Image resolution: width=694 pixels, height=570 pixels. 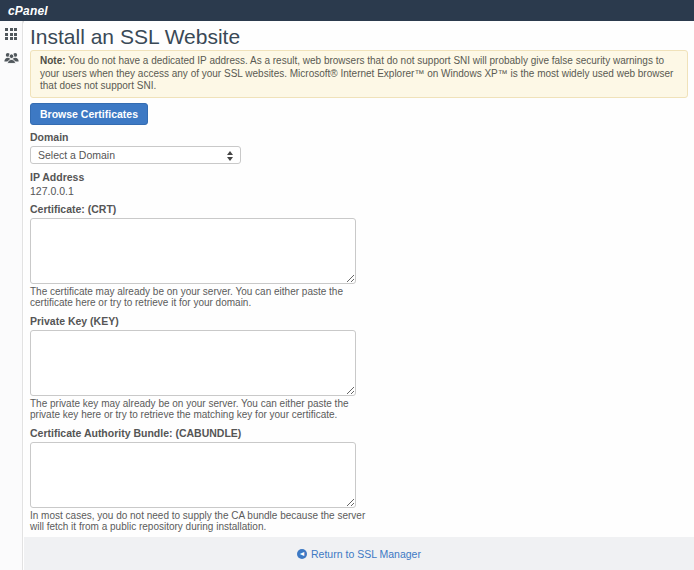 I want to click on return-link-label: Return to SSL Manager, so click(x=366, y=554).